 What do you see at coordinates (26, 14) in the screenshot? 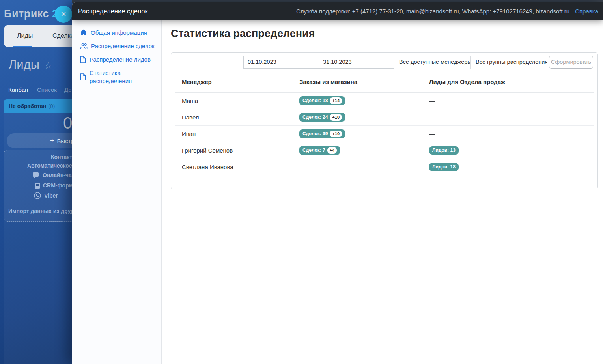
I see `logo-brand: Битрикс` at bounding box center [26, 14].